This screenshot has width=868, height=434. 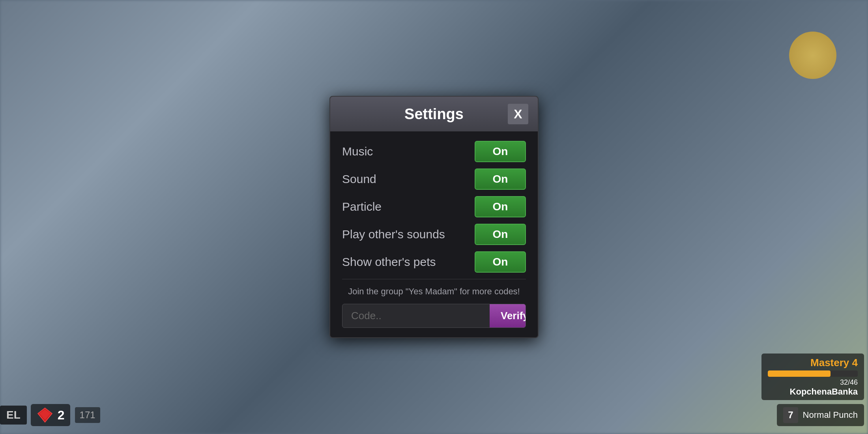 What do you see at coordinates (518, 114) in the screenshot?
I see `close-button: X` at bounding box center [518, 114].